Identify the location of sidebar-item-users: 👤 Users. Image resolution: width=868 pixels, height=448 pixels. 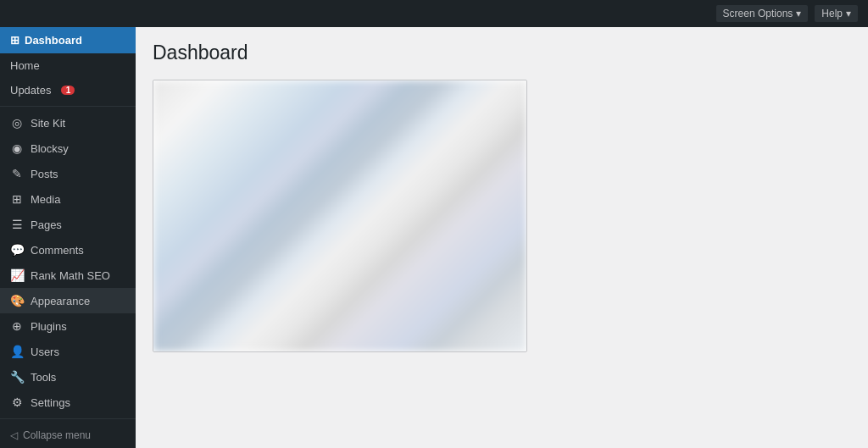
(68, 351).